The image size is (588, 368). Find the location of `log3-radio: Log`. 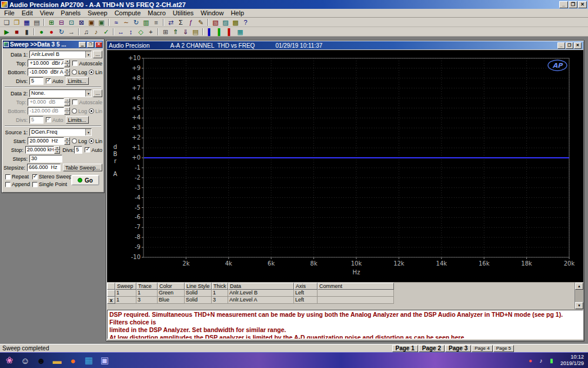

log3-radio: Log is located at coordinates (79, 141).